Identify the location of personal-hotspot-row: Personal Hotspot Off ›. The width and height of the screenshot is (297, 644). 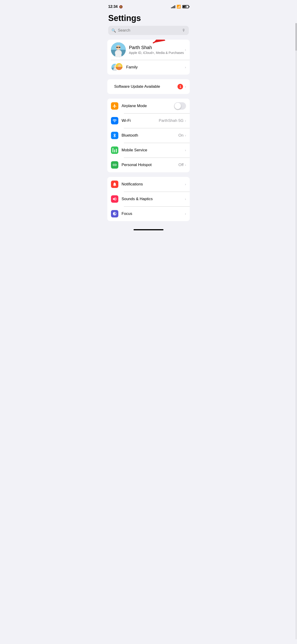
(148, 165).